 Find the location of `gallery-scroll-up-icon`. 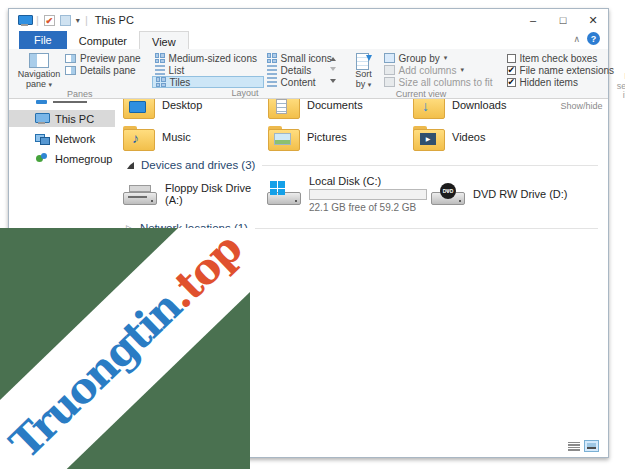

gallery-scroll-up-icon is located at coordinates (333, 58).